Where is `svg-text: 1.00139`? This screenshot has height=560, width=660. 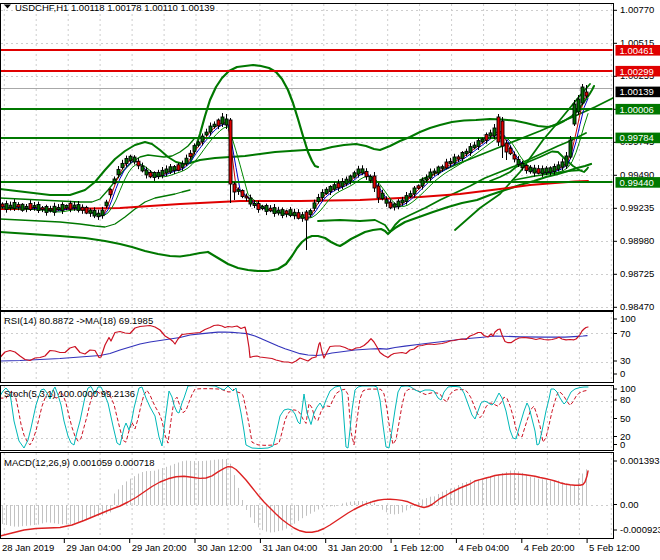 svg-text: 1.00139 is located at coordinates (637, 92).